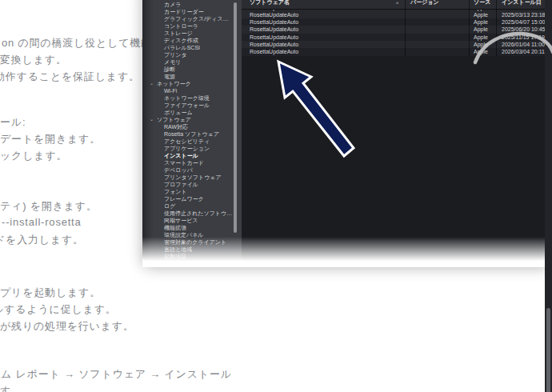  What do you see at coordinates (192, 184) in the screenshot?
I see `sidebar-item-profiles: プロファイル` at bounding box center [192, 184].